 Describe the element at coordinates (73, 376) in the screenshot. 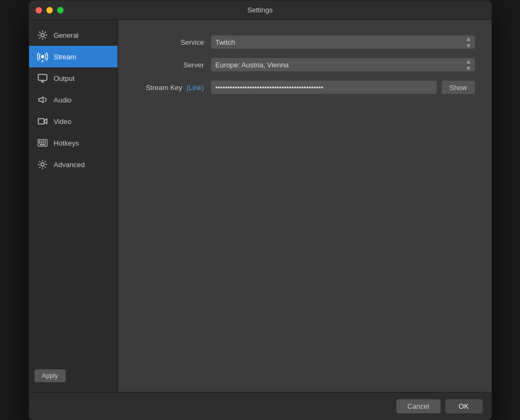

I see `sidebar-footer: Apply` at that location.